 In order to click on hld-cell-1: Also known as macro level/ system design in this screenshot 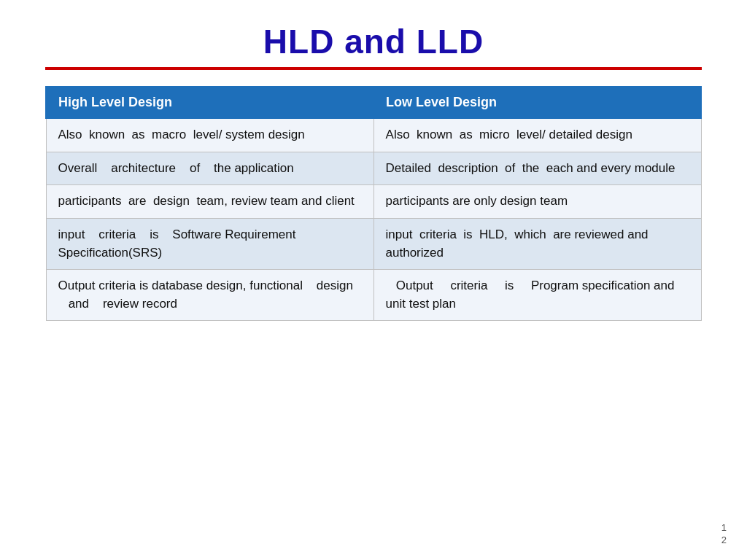, I will do `click(210, 135)`.